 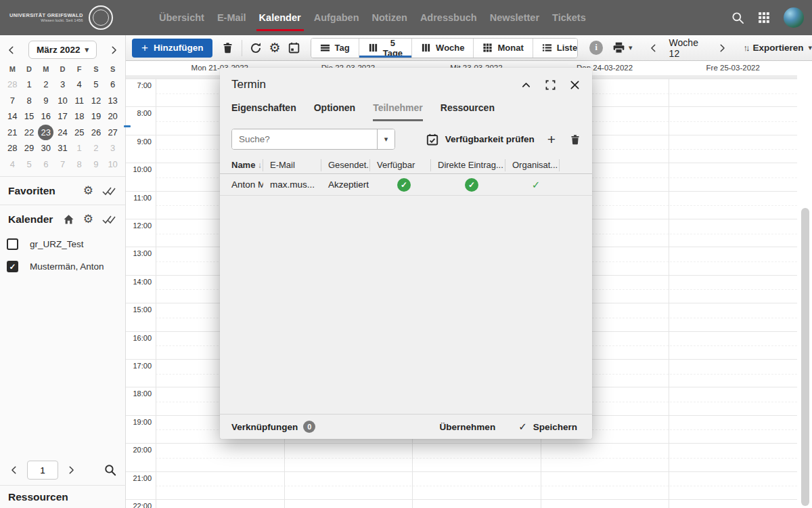 I want to click on check-availability-button: Verfügbarkeit prüfen, so click(x=480, y=140).